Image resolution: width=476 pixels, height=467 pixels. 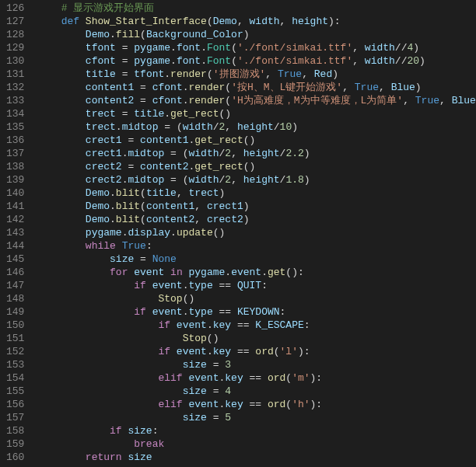 I want to click on line-number: 153, so click(x=16, y=365).